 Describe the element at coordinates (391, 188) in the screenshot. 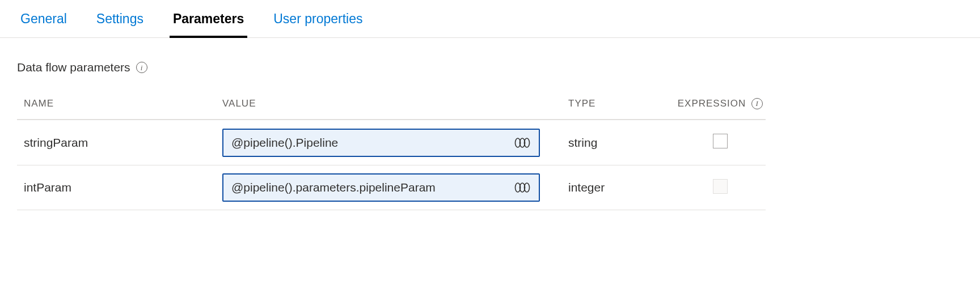

I see `table-row: intParam @pipeline().parameters.pipeline…` at that location.